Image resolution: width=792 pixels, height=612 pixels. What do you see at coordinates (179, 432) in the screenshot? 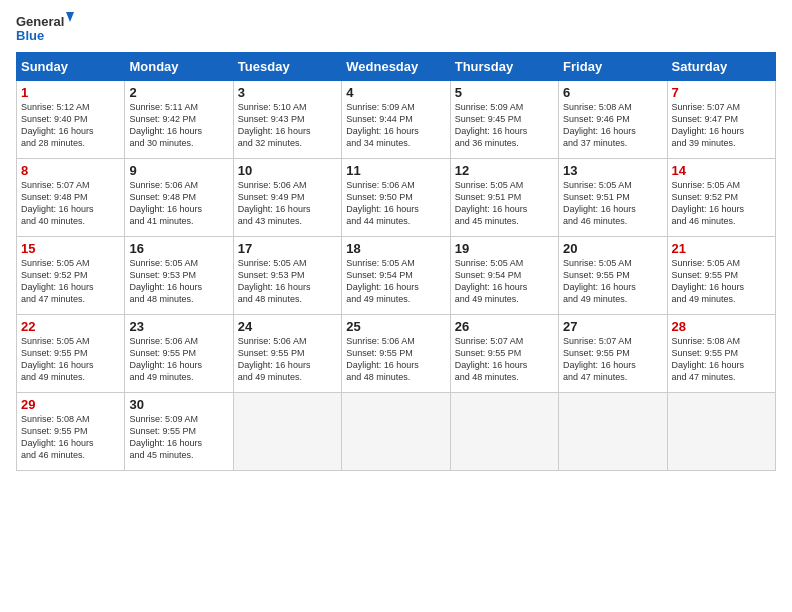
I see `calendar-cell: 30Sunrise: 5:09 AM Sunset: 9:55 PM Dayli…` at bounding box center [179, 432].